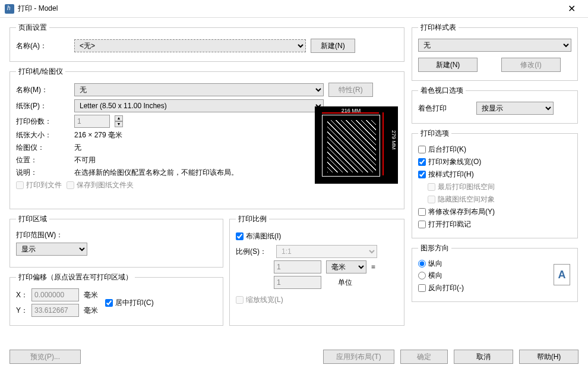  I want to click on print-area-legend: 打印区域, so click(33, 219).